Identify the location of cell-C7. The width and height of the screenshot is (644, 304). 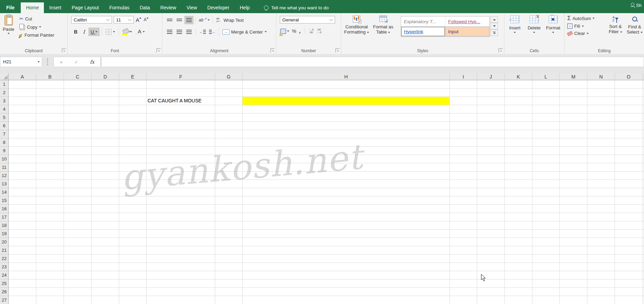
(78, 134).